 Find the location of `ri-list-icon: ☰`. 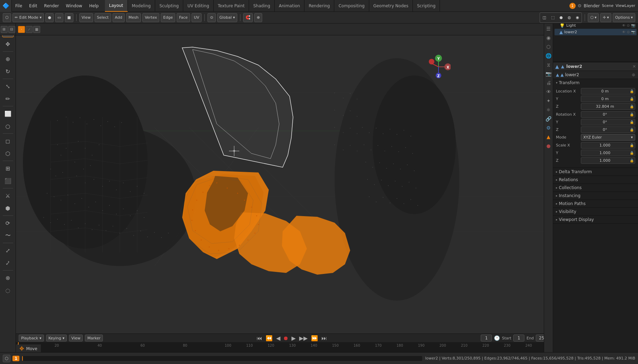

ri-list-icon: ☰ is located at coordinates (549, 29).